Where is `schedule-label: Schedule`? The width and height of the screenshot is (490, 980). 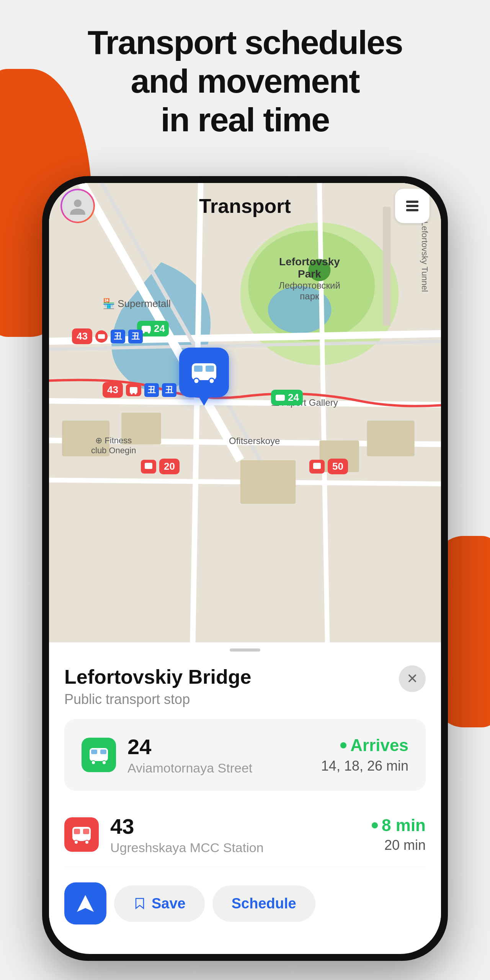
schedule-label: Schedule is located at coordinates (264, 903).